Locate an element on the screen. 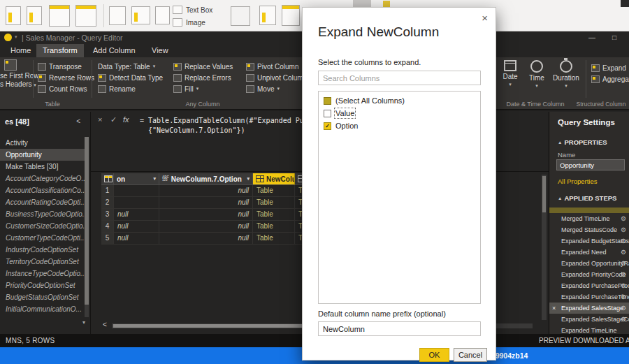  query-item: BudgetStatusOptionSet is located at coordinates (42, 298).